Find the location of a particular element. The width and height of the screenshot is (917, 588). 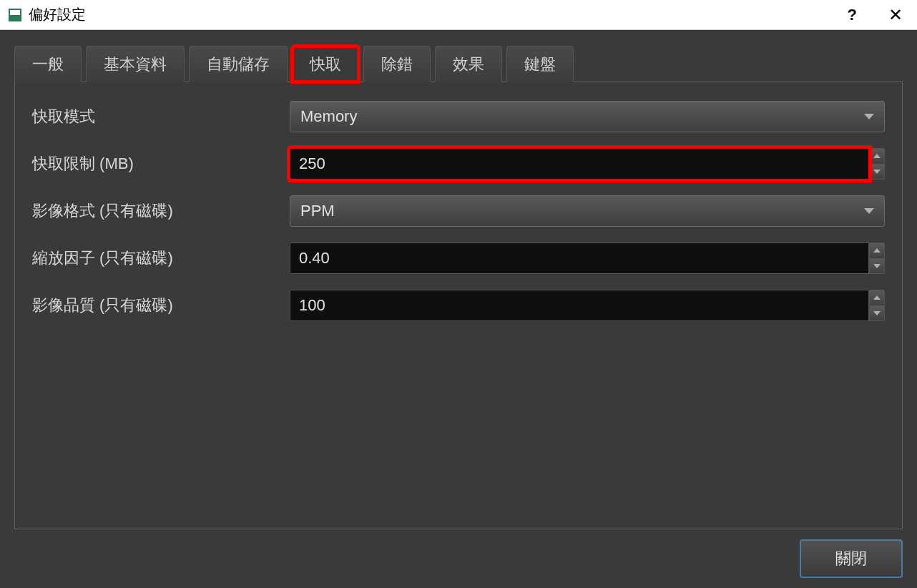

scale-factor-step-up is located at coordinates (877, 250).